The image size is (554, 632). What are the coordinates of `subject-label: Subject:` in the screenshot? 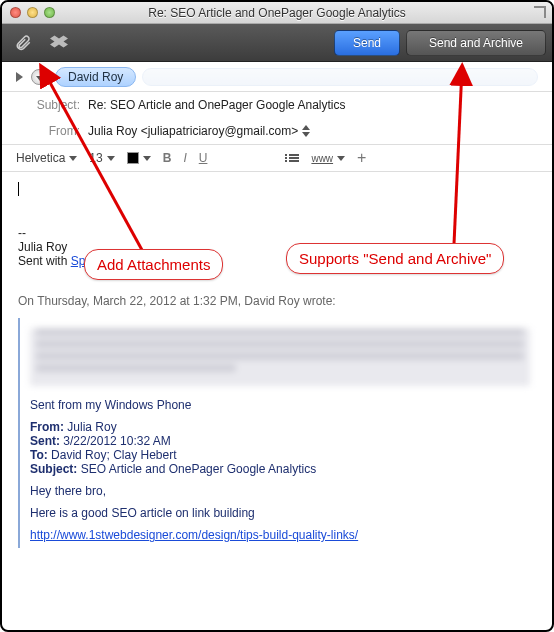 It's located at (48, 105).